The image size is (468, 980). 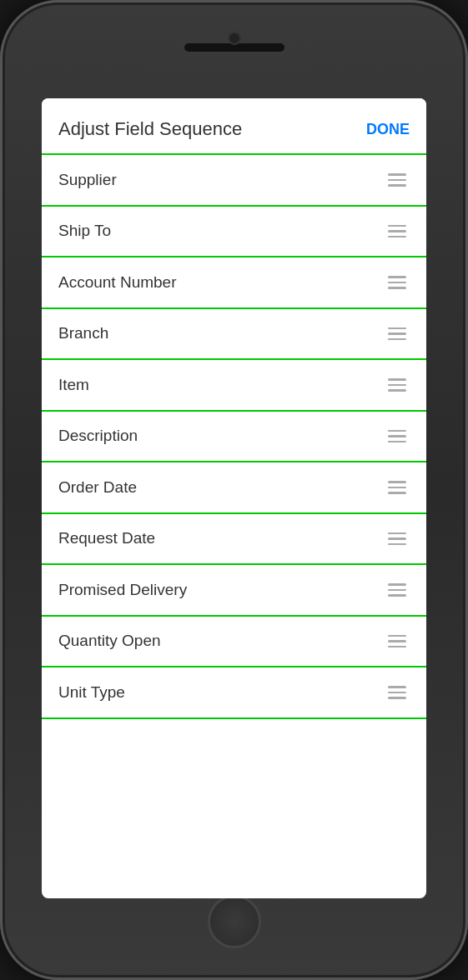 What do you see at coordinates (397, 385) in the screenshot?
I see `drag-handle-item` at bounding box center [397, 385].